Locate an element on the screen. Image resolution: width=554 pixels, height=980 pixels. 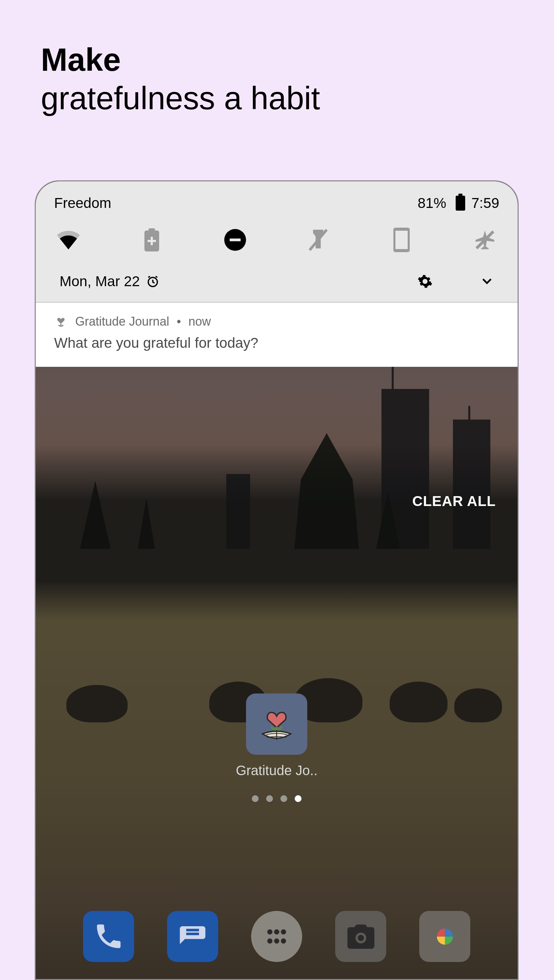
notification-time: now is located at coordinates (199, 321).